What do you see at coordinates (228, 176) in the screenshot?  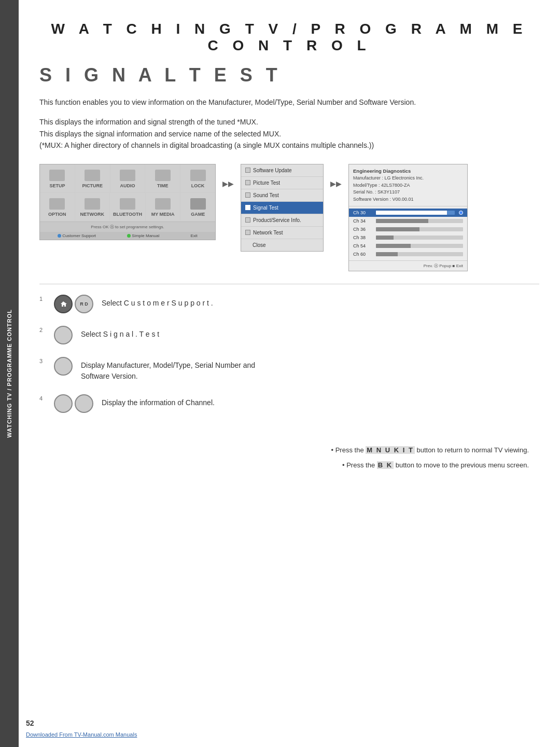 I see `nav-arrows: ▶▶` at bounding box center [228, 176].